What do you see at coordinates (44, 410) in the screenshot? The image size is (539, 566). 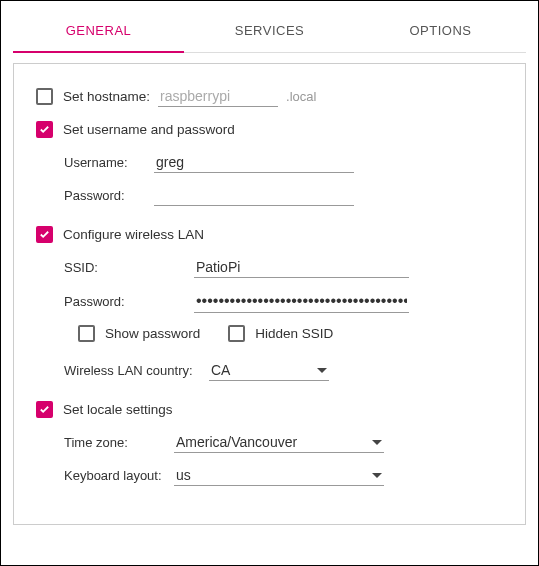 I see `locale-checkbox` at bounding box center [44, 410].